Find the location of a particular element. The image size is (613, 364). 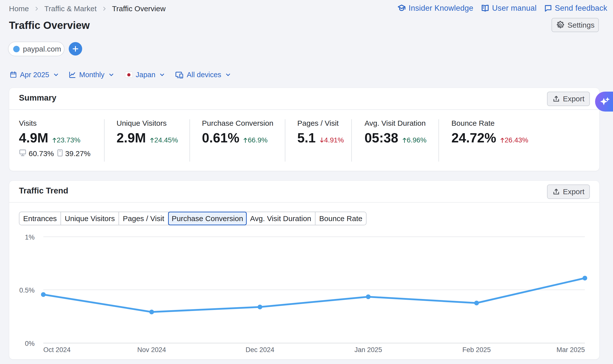

svg-text: Mar 2025 is located at coordinates (571, 350).